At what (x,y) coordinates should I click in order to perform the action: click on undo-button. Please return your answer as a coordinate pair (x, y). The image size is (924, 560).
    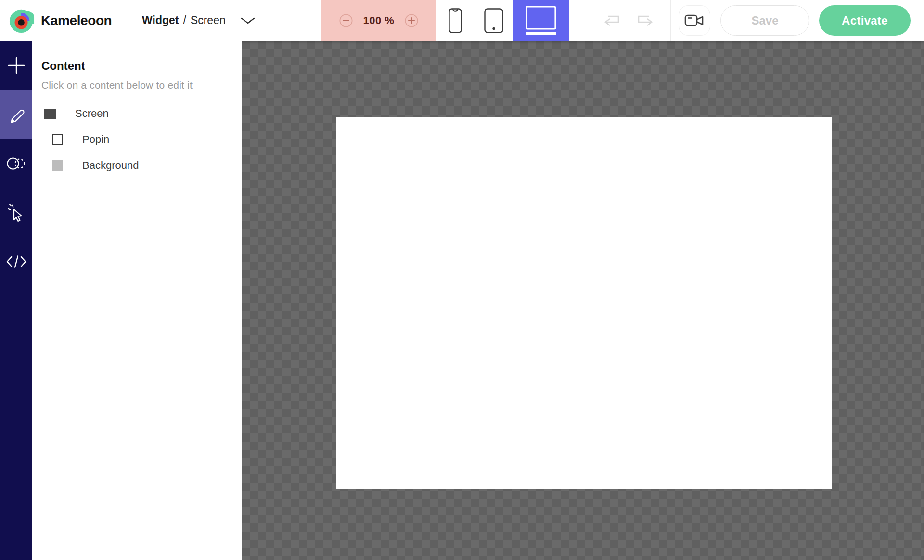
    Looking at the image, I should click on (612, 20).